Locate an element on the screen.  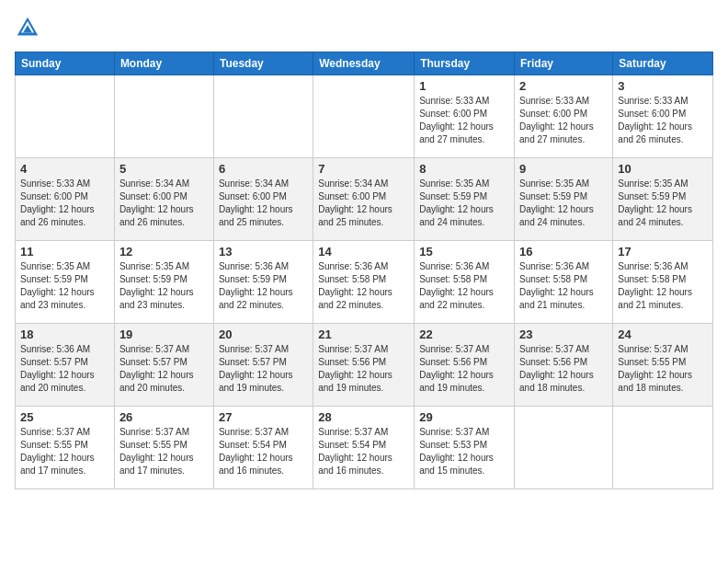
logo is located at coordinates (29, 28).